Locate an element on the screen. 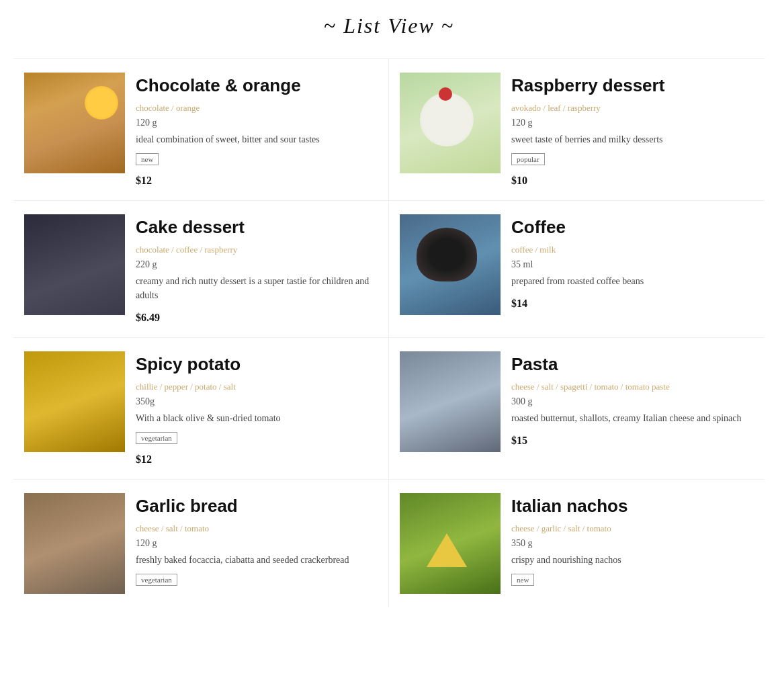 The width and height of the screenshot is (778, 700). item-name-chocolate-orange: Chocolate & orange is located at coordinates (257, 86).